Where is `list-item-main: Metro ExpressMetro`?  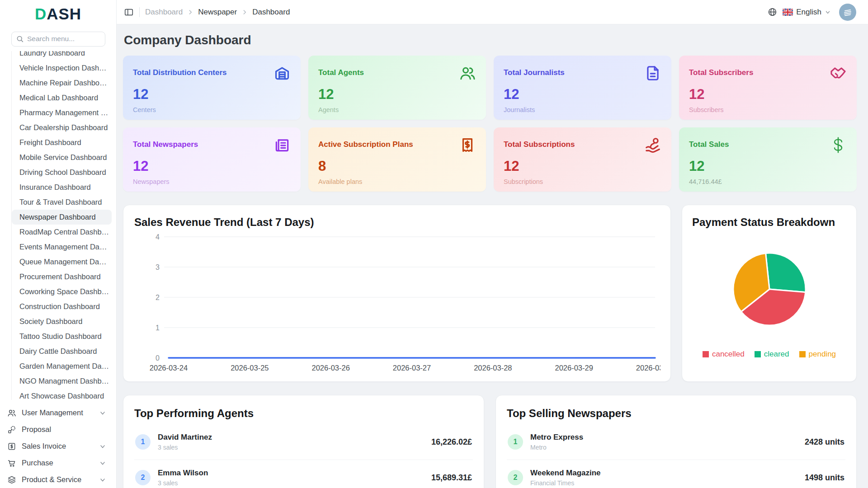 list-item-main: Metro ExpressMetro is located at coordinates (667, 442).